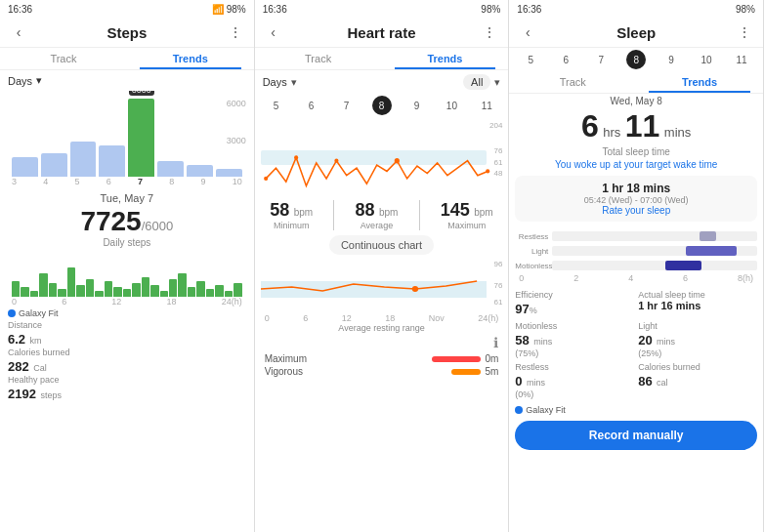 This screenshot has width=764, height=532. I want to click on hr-tabs: Track Trends, so click(382, 59).